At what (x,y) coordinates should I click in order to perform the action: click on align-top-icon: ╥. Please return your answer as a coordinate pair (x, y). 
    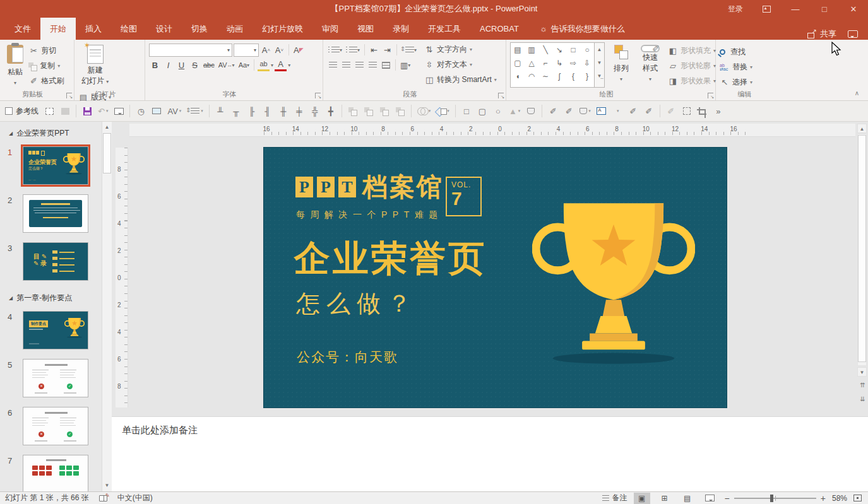
    Looking at the image, I should click on (236, 111).